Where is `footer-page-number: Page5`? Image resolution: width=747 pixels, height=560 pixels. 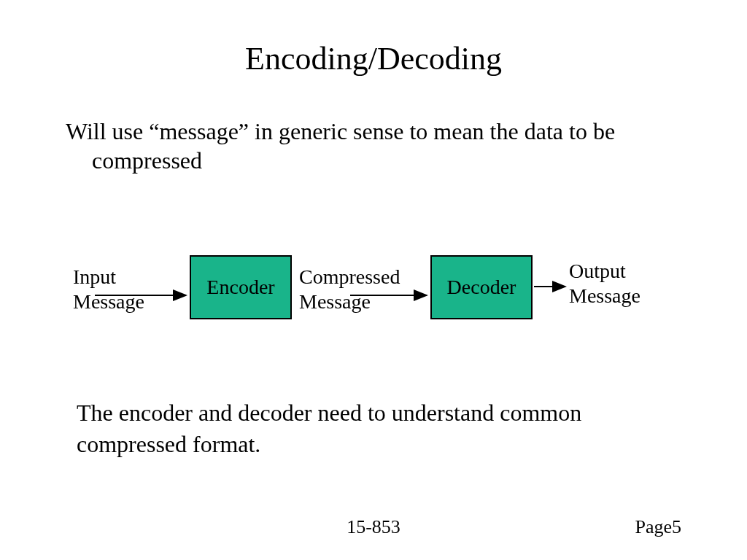
footer-page-number: Page5 is located at coordinates (658, 527).